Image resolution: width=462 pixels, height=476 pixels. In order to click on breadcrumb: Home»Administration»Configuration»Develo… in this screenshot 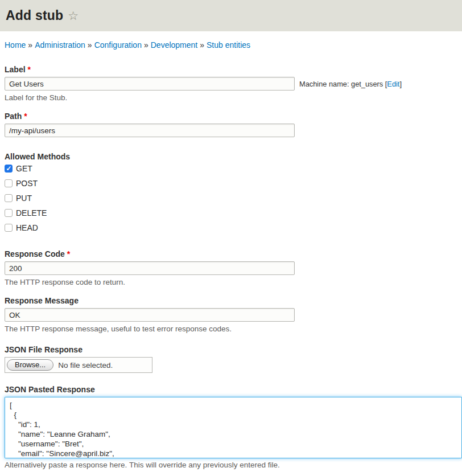, I will do `click(233, 45)`.